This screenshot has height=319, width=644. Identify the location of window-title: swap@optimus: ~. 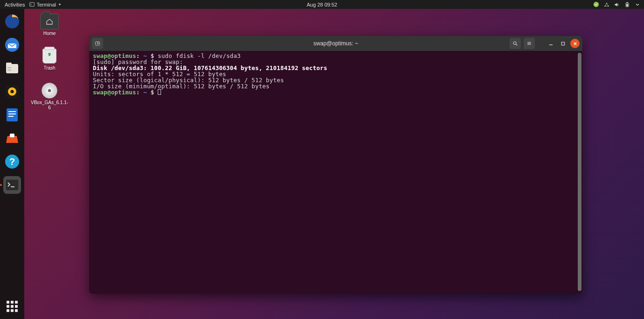
(336, 43).